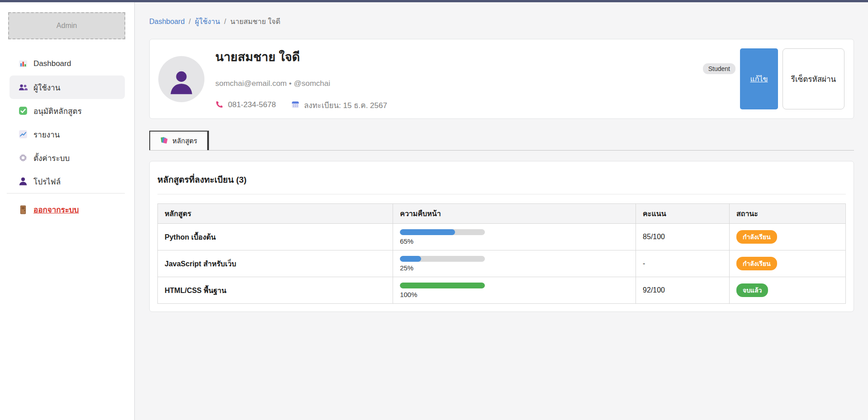 This screenshot has width=868, height=420. I want to click on progress-label: 100%, so click(517, 295).